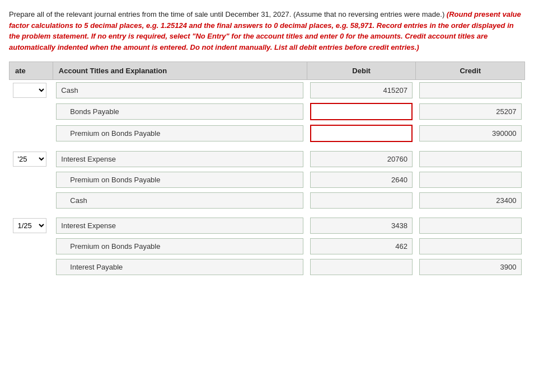 The image size is (534, 392). What do you see at coordinates (30, 159) in the screenshot?
I see `date-select: '25` at bounding box center [30, 159].